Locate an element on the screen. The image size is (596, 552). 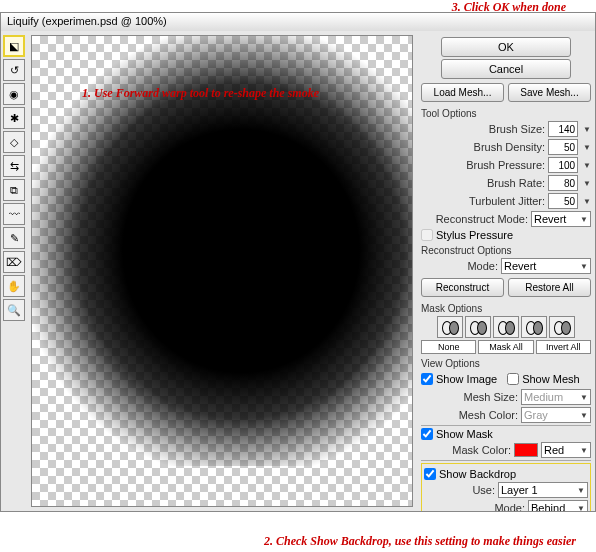
show-mesh-label: Show Mesh is located at coordinates (550, 379).